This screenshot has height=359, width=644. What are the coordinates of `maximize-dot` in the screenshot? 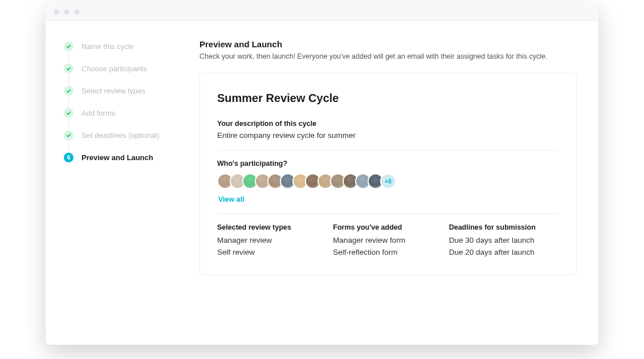 It's located at (77, 12).